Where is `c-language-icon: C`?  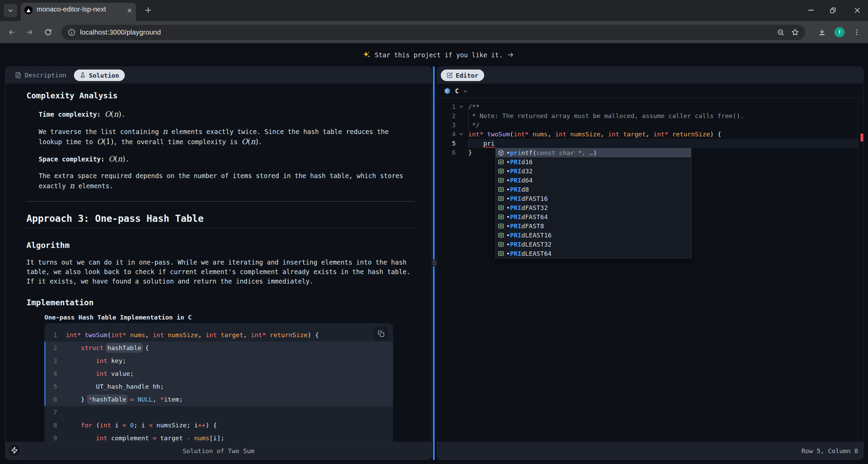 c-language-icon: C is located at coordinates (448, 91).